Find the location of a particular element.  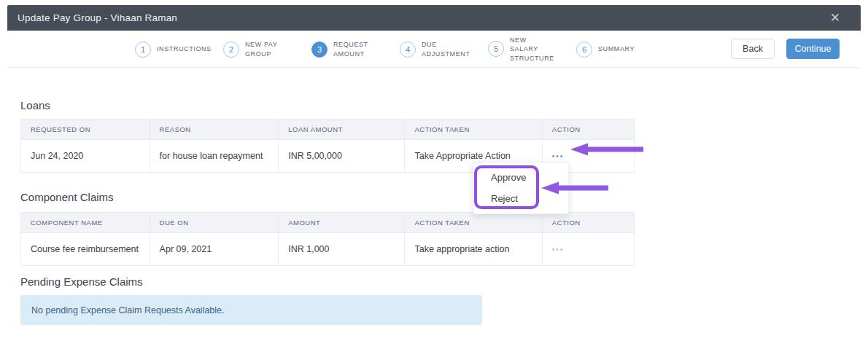

loan-requested-on: Jun 24, 2020 is located at coordinates (86, 156).